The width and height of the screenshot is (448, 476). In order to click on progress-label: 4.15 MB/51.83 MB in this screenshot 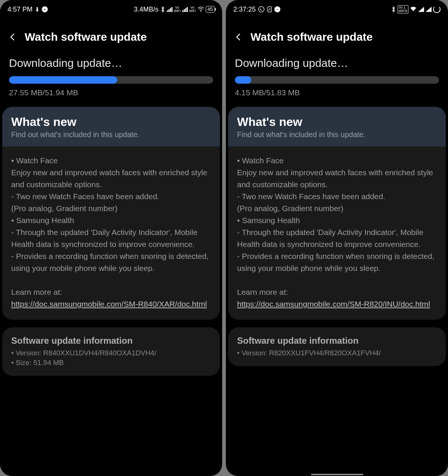, I will do `click(337, 93)`.